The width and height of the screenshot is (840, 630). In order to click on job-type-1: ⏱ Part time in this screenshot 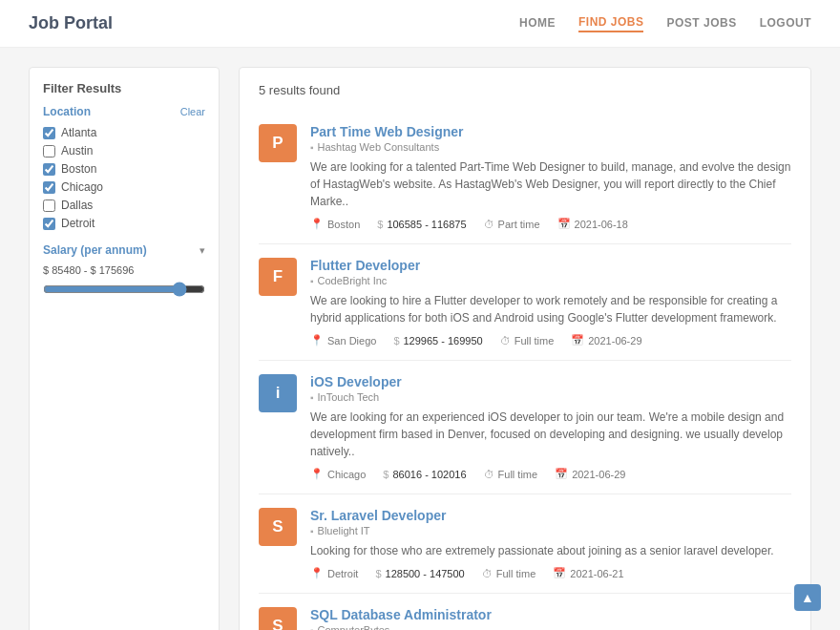, I will do `click(512, 224)`.